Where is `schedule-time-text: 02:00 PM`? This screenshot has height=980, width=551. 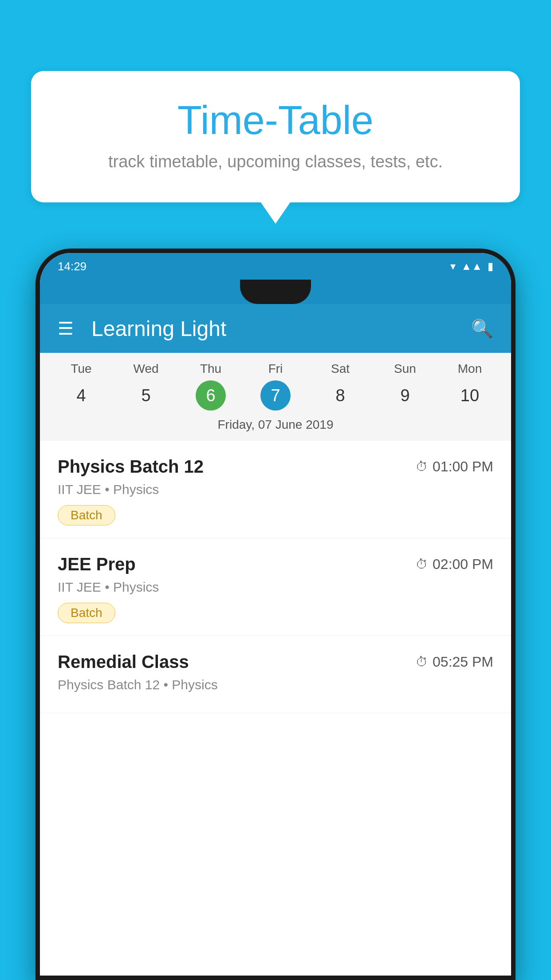 schedule-time-text: 02:00 PM is located at coordinates (463, 565).